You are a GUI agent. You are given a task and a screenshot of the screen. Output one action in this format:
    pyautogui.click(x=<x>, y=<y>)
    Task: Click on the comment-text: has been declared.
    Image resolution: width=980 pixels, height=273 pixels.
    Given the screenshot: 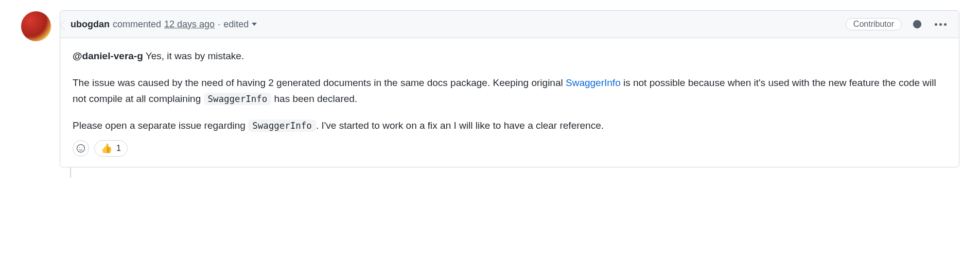 What is the action you would take?
    pyautogui.click(x=314, y=99)
    